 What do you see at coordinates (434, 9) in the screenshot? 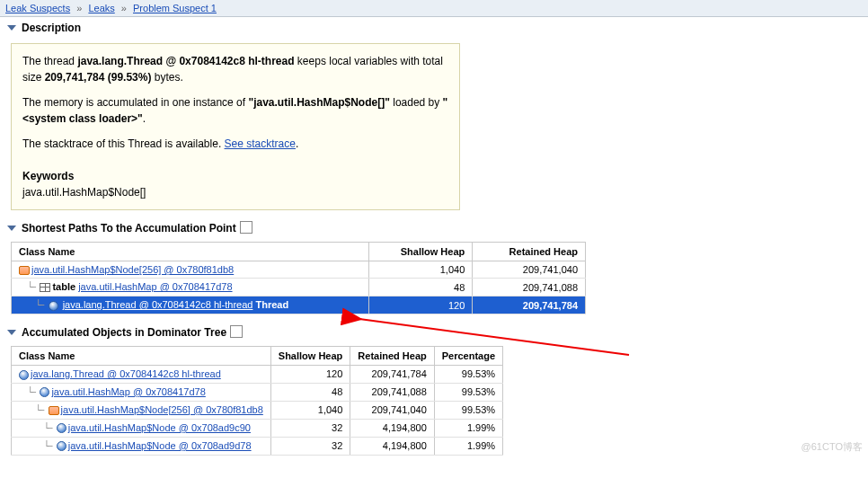
I see `breadcrumb: Leak Suspects » Leaks » Problem Suspect …` at bounding box center [434, 9].